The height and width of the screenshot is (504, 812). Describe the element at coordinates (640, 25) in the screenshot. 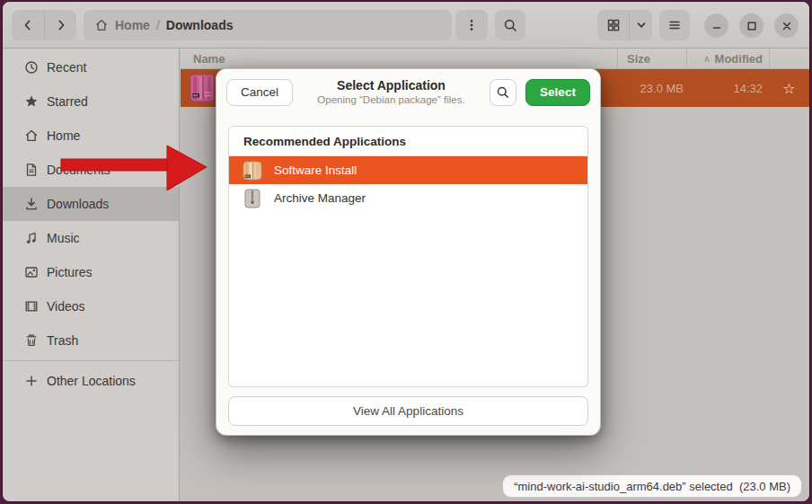

I see `view-options-button` at that location.